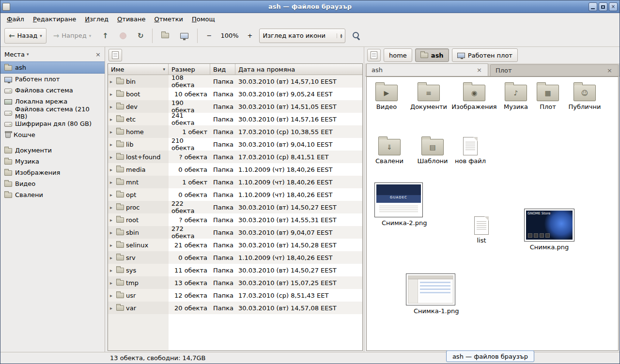 Image resolution: width=620 pixels, height=364 pixels. What do you see at coordinates (432, 55) in the screenshot?
I see `breadcrumb-current: ash` at bounding box center [432, 55].